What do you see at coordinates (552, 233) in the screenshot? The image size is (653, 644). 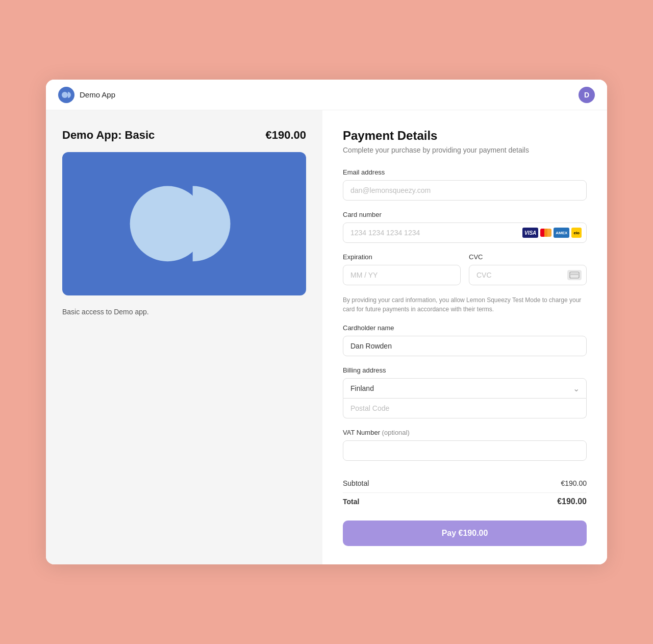 I see `card-brand-icons: VISA AMEX elo` at bounding box center [552, 233].